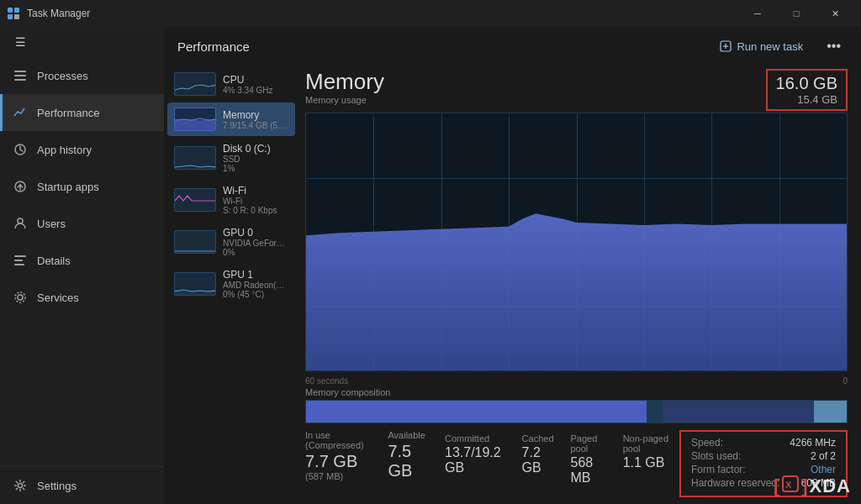  I want to click on minimize-button: ─, so click(758, 13).